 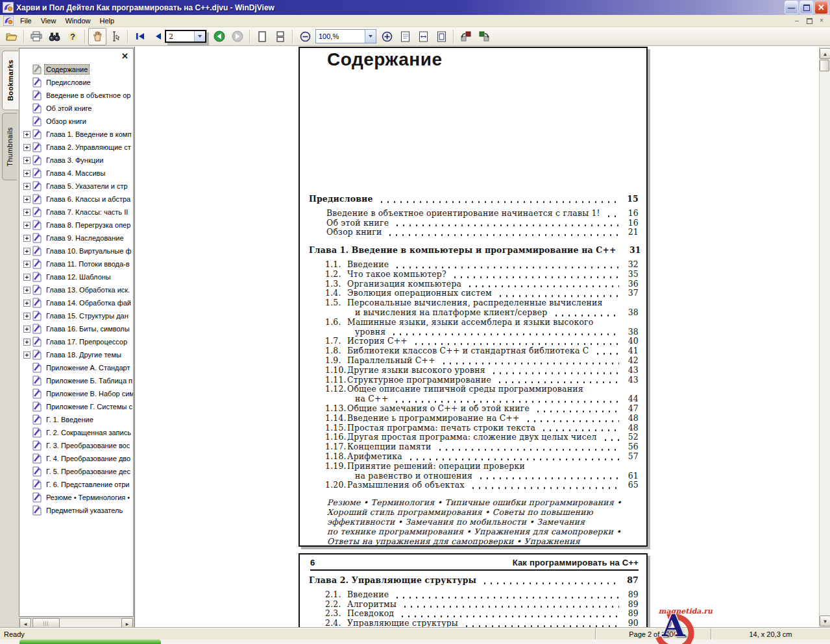 I want to click on menu-item: View, so click(x=49, y=21).